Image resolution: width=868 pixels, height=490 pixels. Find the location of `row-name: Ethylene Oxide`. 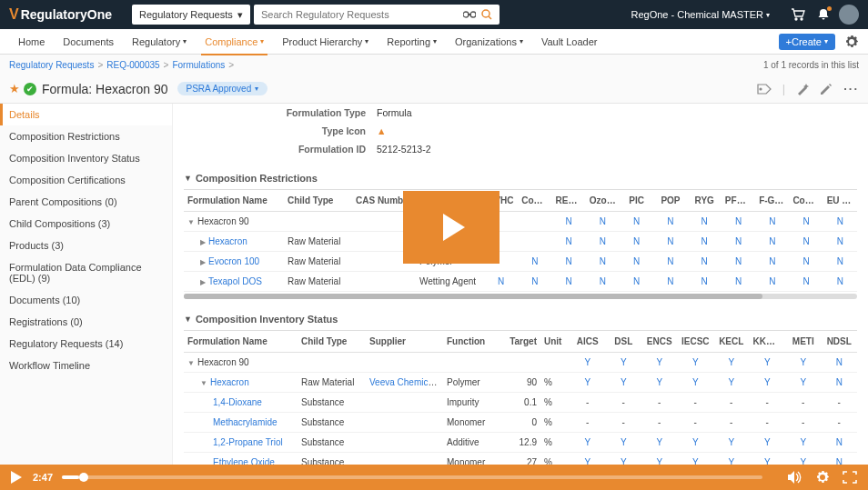

row-name: Ethylene Oxide is located at coordinates (244, 461).